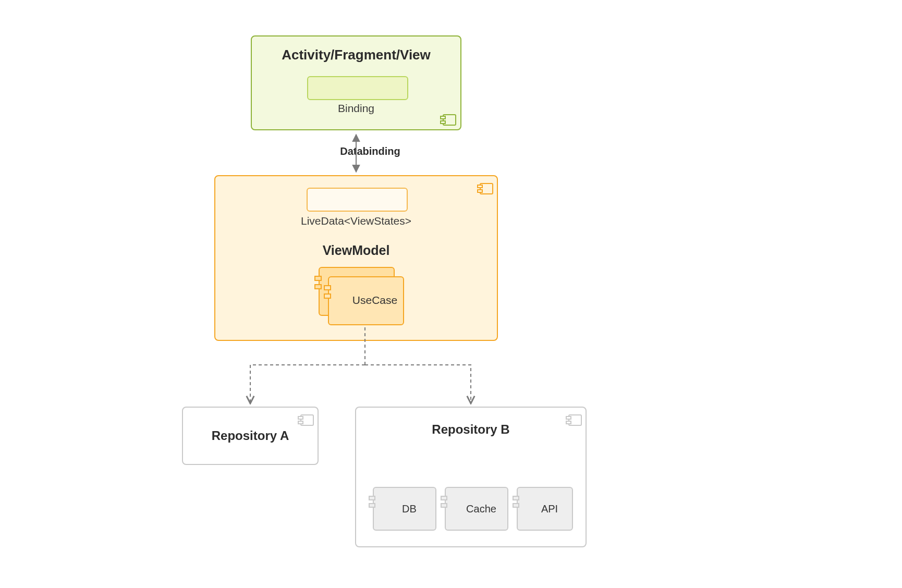  I want to click on databinding-connector-label: Databinding, so click(370, 151).